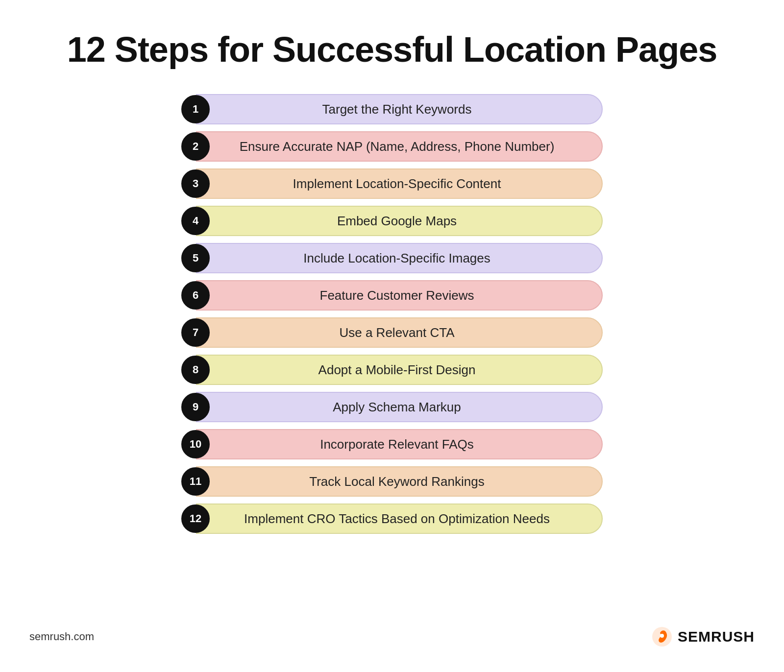 This screenshot has width=784, height=672. I want to click on step-label-6: Feature Customer Reviews, so click(399, 295).